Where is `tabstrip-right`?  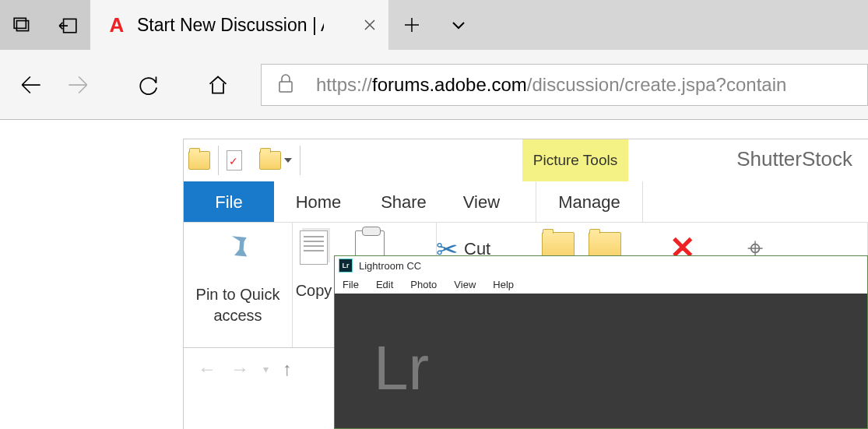
tabstrip-right is located at coordinates (628, 25).